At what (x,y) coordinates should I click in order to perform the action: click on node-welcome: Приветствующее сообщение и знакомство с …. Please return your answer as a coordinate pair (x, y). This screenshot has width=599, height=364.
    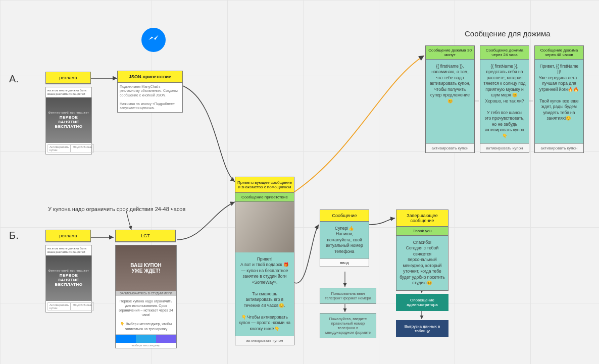
    Looking at the image, I should click on (265, 261).